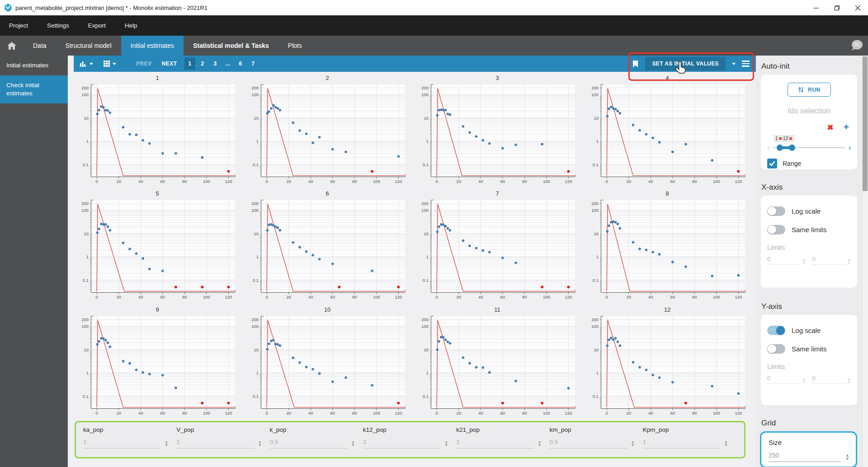 The height and width of the screenshot is (467, 868). I want to click on plot-cell-11: 112001001010.1020406080100120, so click(497, 362).